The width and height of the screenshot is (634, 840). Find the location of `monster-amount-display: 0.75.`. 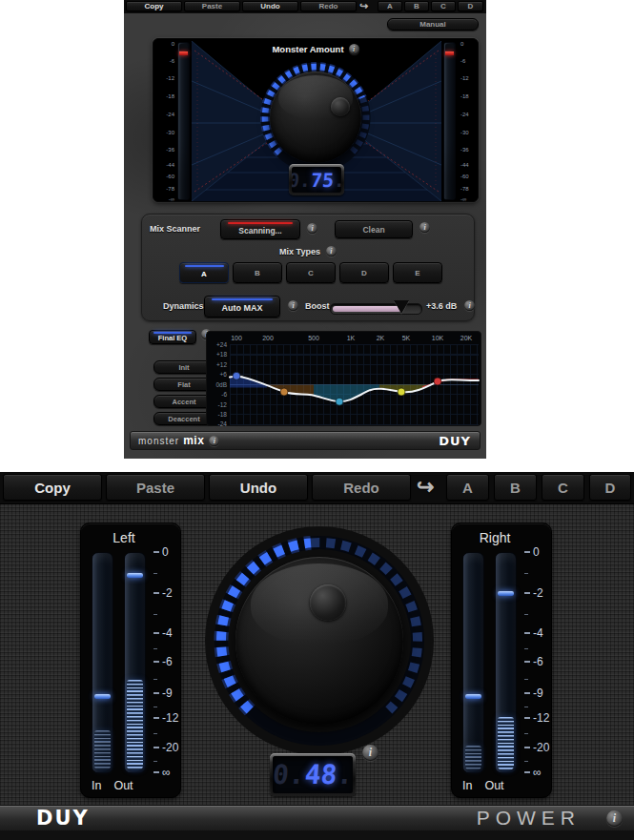

monster-amount-display: 0.75. is located at coordinates (317, 179).